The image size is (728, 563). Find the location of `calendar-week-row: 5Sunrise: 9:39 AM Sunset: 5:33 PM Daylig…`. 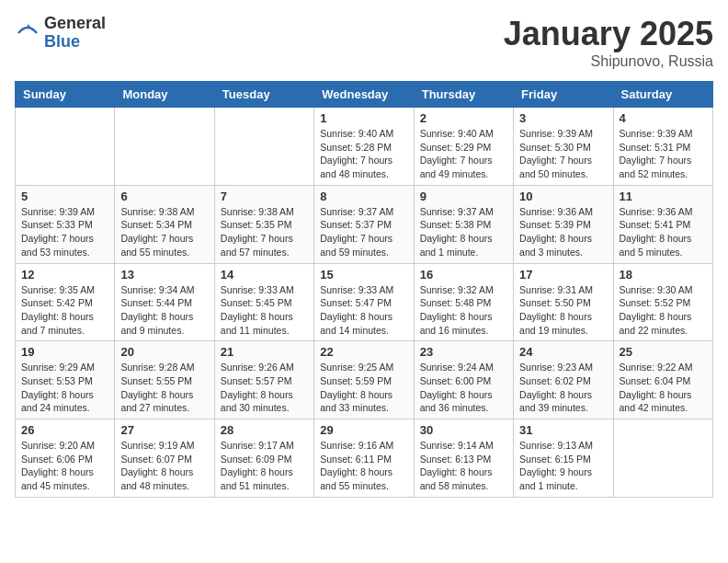

calendar-week-row: 5Sunrise: 9:39 AM Sunset: 5:33 PM Daylig… is located at coordinates (364, 224).